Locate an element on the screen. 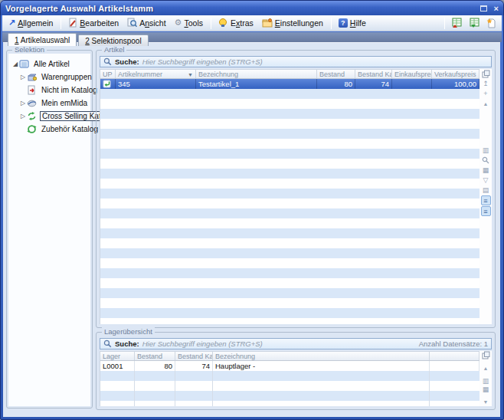 The image size is (504, 420). lager-group-label: Lagerübersicht is located at coordinates (129, 331).